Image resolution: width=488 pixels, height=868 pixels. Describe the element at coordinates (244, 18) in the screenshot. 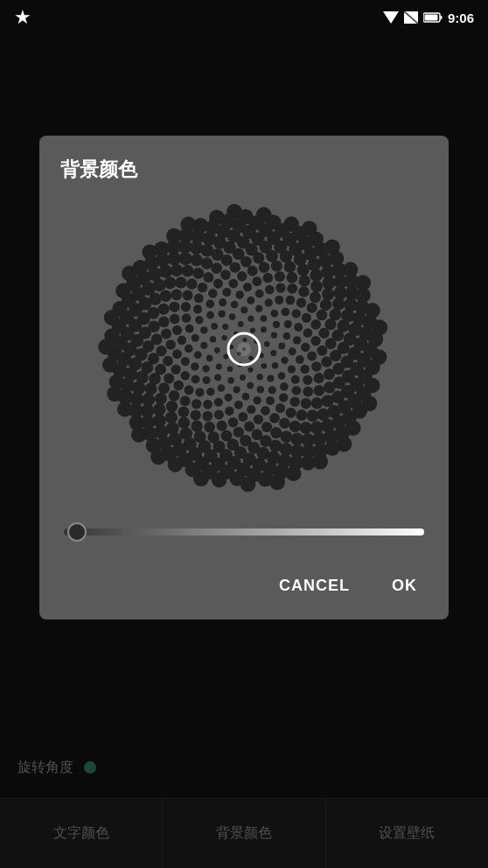

I see `status-bar: ★ 9:06` at that location.